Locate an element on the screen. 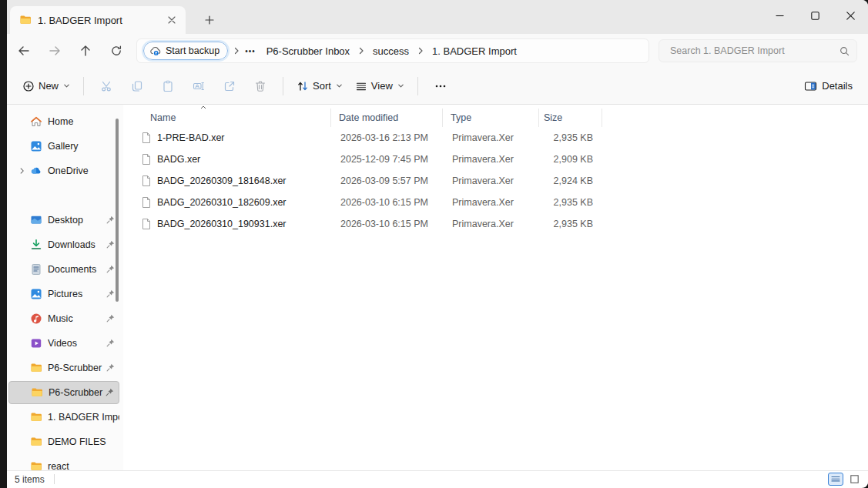  address-row: Start backup ••• P6-Scrubber Inbox succe… is located at coordinates (437, 51).